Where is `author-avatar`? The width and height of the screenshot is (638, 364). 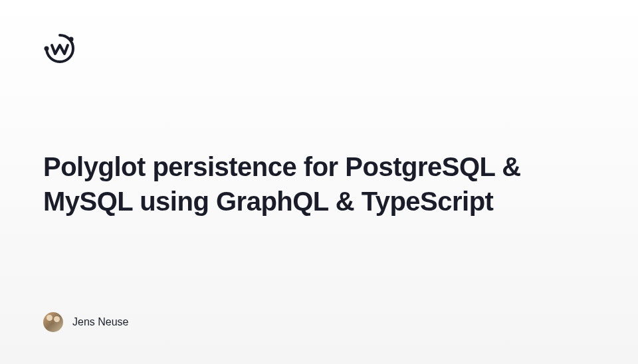
author-avatar is located at coordinates (53, 322).